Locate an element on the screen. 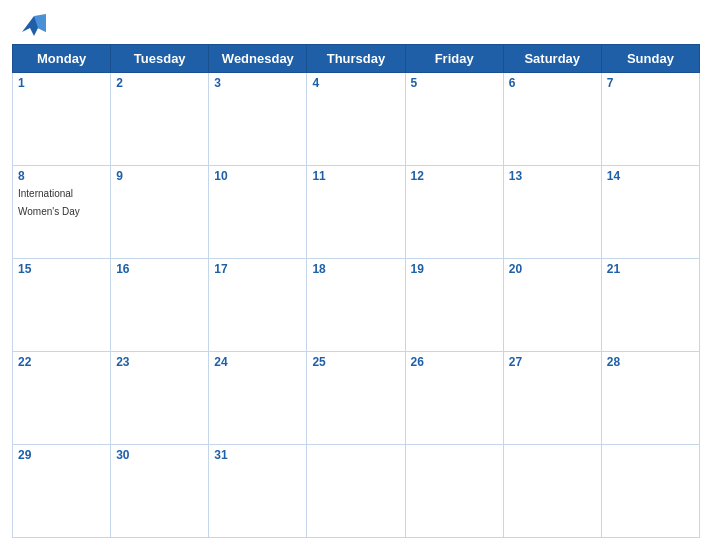  day-number: 16 is located at coordinates (160, 269).